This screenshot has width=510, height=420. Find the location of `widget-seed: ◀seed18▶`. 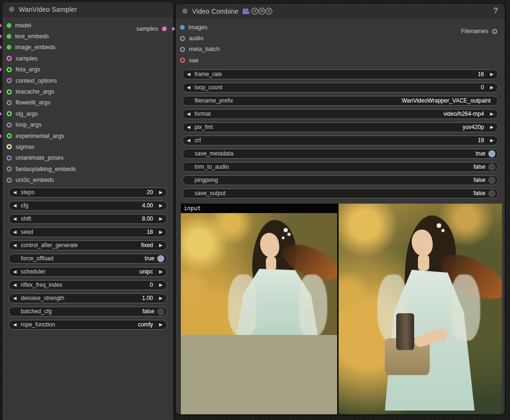

widget-seed: ◀seed18▶ is located at coordinates (88, 232).